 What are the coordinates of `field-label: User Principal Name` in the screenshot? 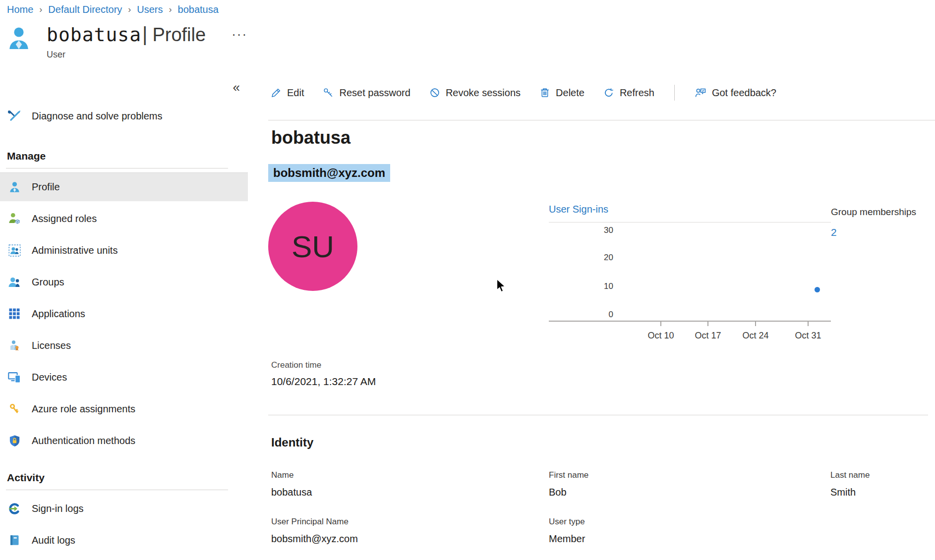 It's located at (410, 522).